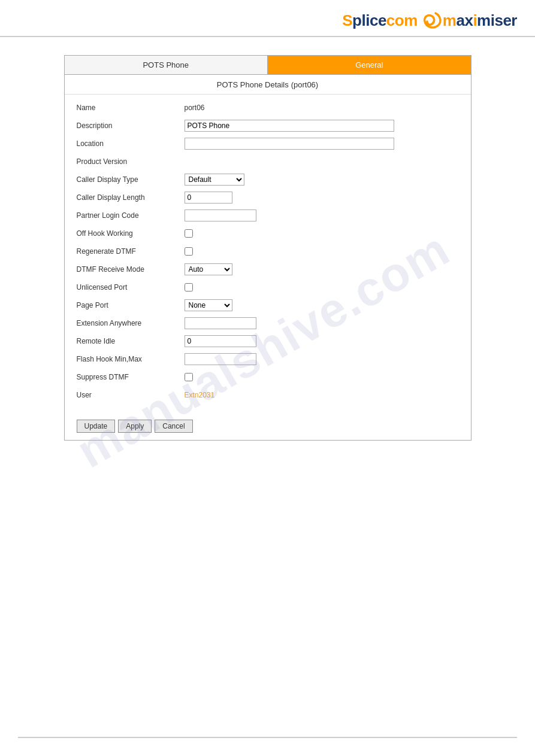 This screenshot has width=535, height=756. I want to click on product-version-row: Product Version, so click(268, 162).